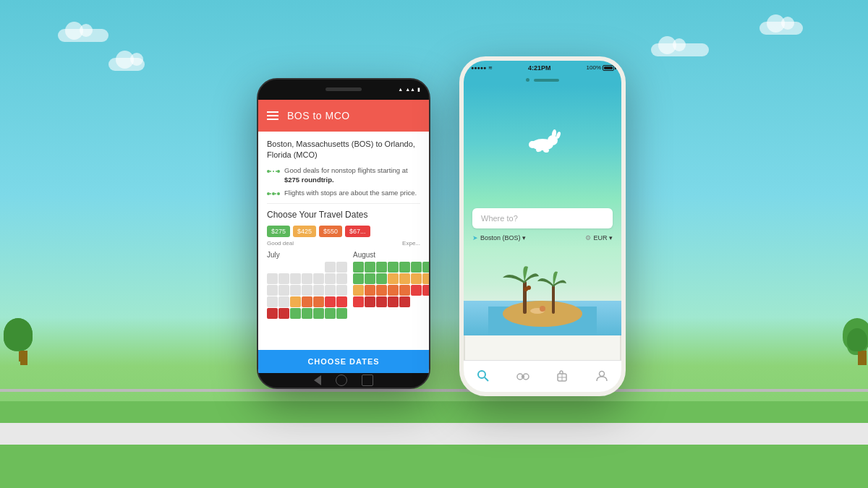  I want to click on battery-fill, so click(608, 68).